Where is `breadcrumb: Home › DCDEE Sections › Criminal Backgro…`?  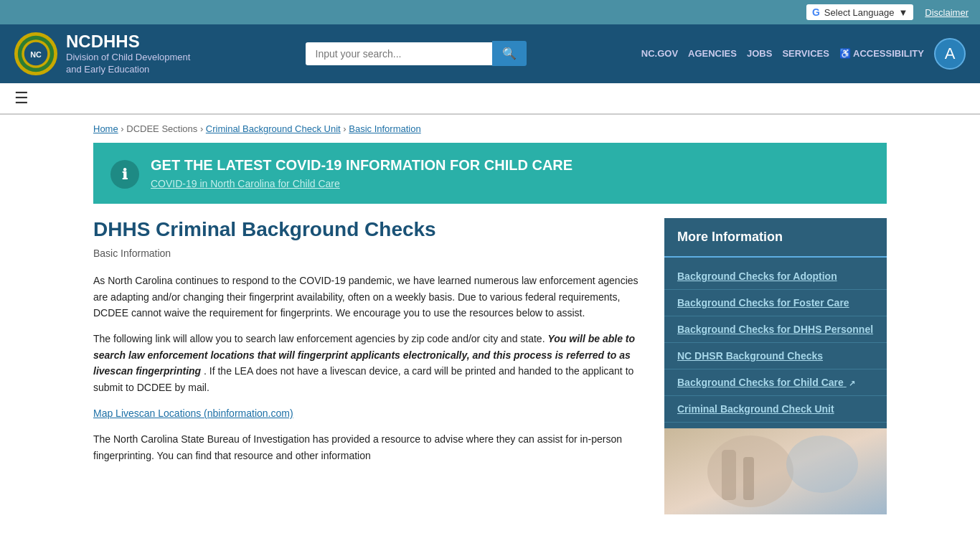
breadcrumb: Home › DCDEE Sections › Criminal Backgro… is located at coordinates (490, 129).